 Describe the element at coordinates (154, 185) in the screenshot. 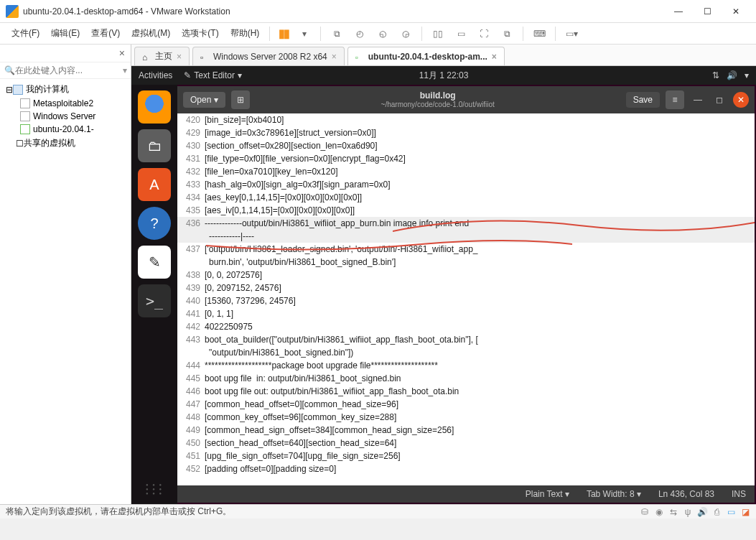

I see `dock-software-icon: A` at that location.